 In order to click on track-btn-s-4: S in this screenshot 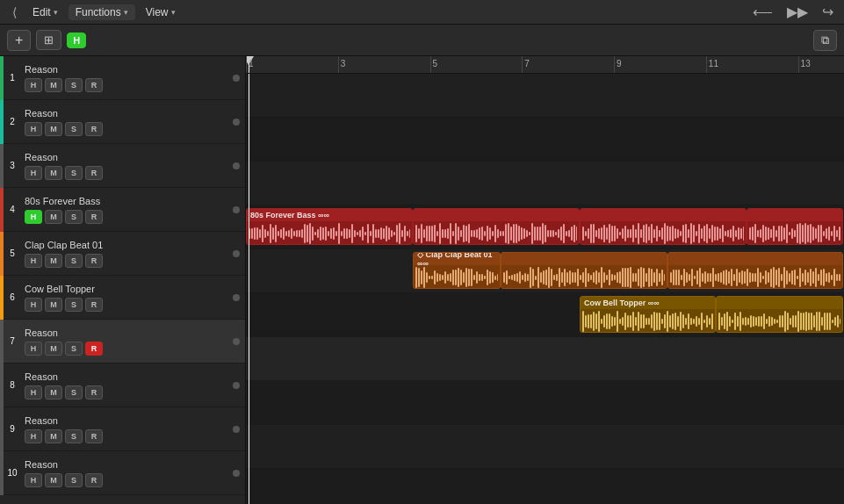, I will do `click(74, 217)`.